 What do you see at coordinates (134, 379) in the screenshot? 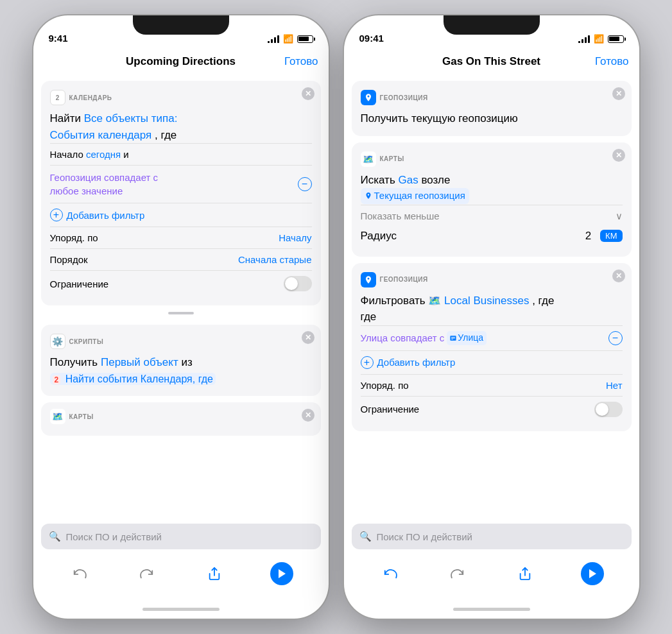
I see `find-calendar-tag: 2 Найти события Календаря, где` at bounding box center [134, 379].